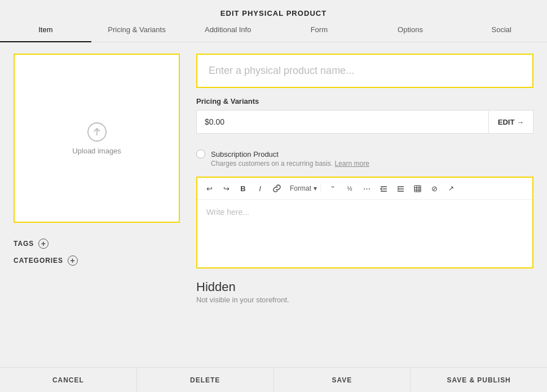  I want to click on status-title: Hidden, so click(365, 287).